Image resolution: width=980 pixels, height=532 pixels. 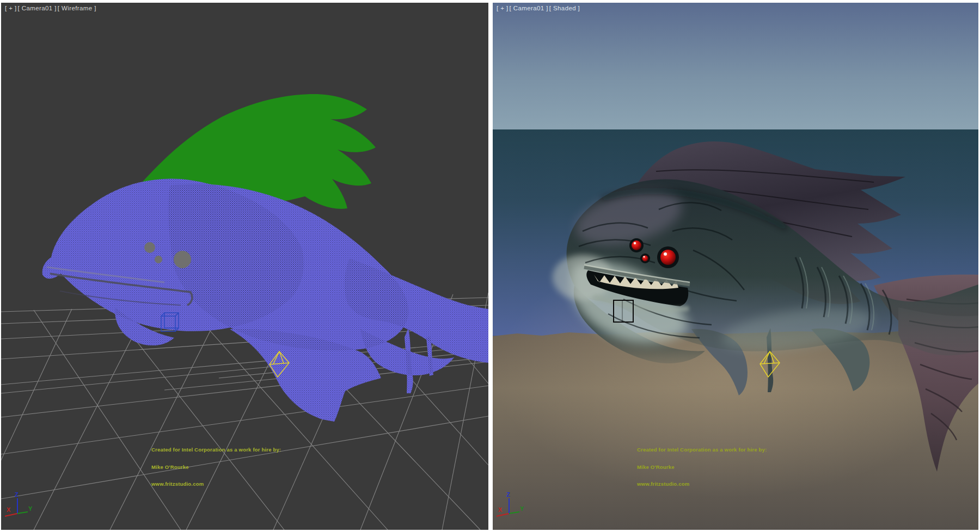 What do you see at coordinates (539, 8) in the screenshot?
I see `viewport-label: [ + ][ Camera01 ][ Shaded ]` at bounding box center [539, 8].